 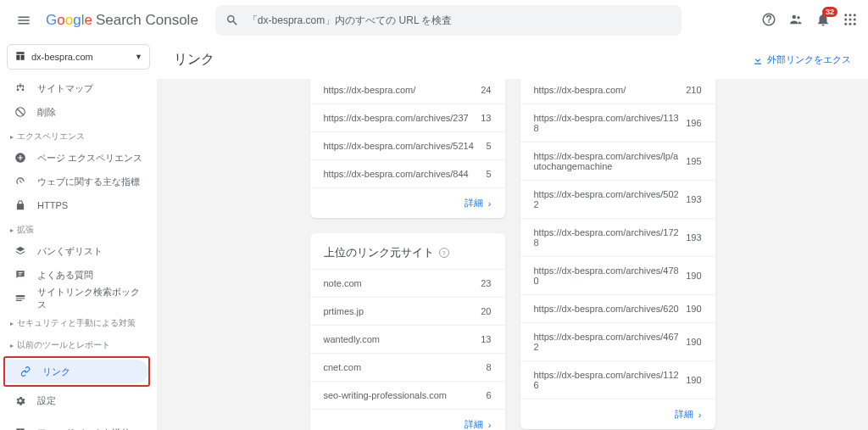 What do you see at coordinates (75, 426) in the screenshot?
I see `sidebar-item-feedback: フィードバックを送信` at bounding box center [75, 426].